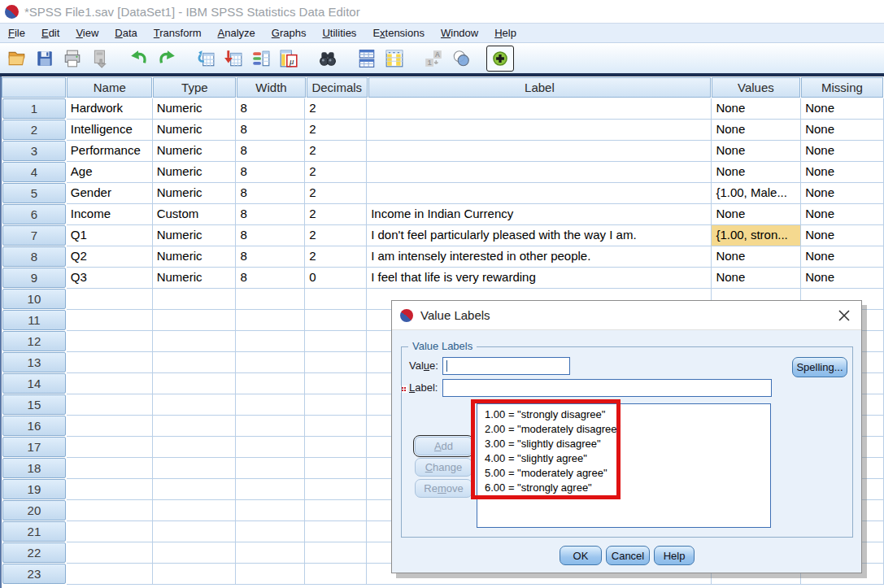 Image resolution: width=884 pixels, height=588 pixels. What do you see at coordinates (261, 59) in the screenshot?
I see `variables-icon` at bounding box center [261, 59].